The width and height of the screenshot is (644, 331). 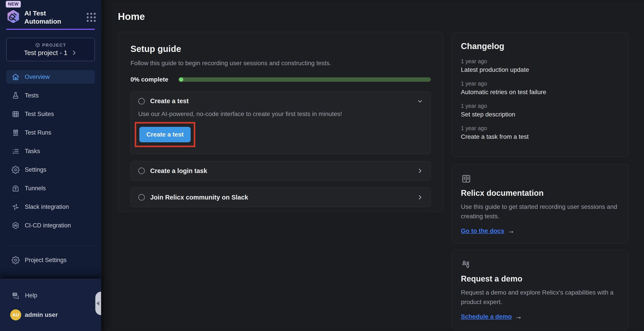 What do you see at coordinates (540, 279) in the screenshot?
I see `request-demo-title: Request a demo` at bounding box center [540, 279].